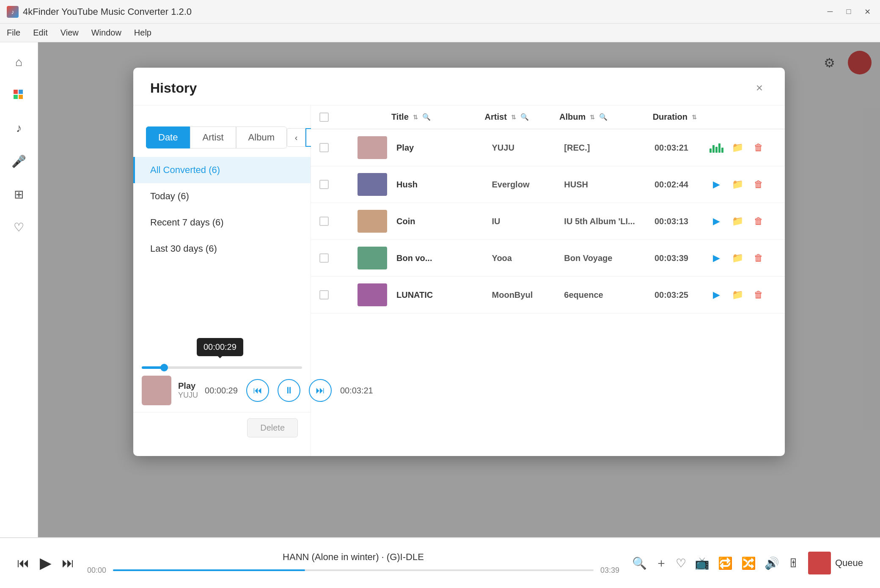 The image size is (880, 588). I want to click on sidebar-grid-icon: ⊞, so click(19, 194).